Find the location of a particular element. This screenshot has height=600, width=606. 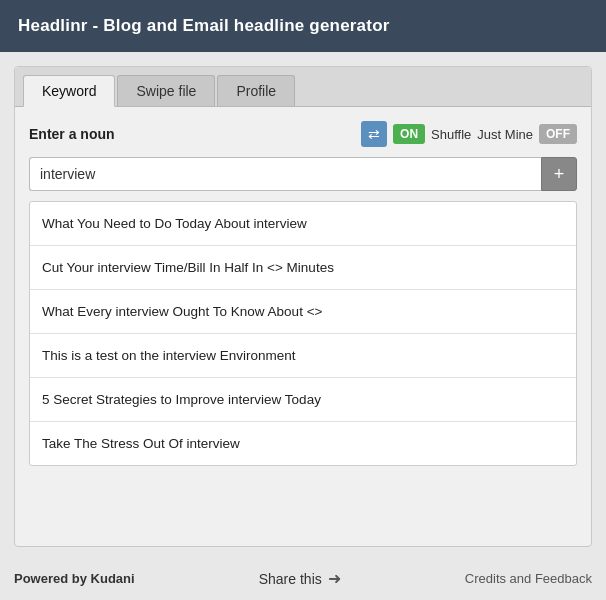

noun-row: Enter a noun ⇄ ON Shuffle Just Mine OFF is located at coordinates (303, 134).